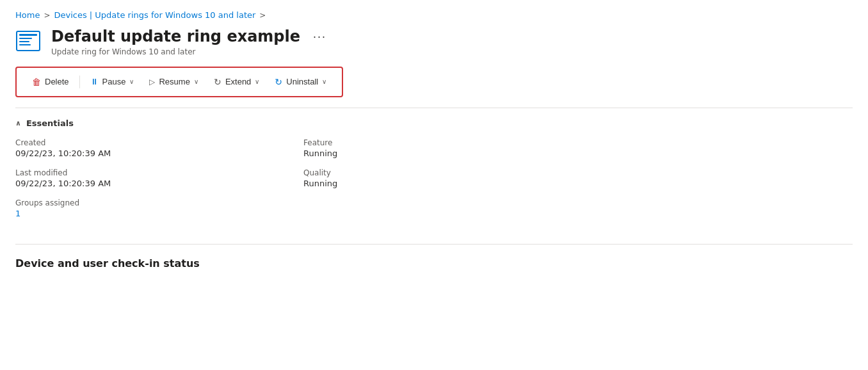 The width and height of the screenshot is (868, 370). Describe the element at coordinates (434, 264) in the screenshot. I see `device-check-in-title: Device and user check-in status` at that location.